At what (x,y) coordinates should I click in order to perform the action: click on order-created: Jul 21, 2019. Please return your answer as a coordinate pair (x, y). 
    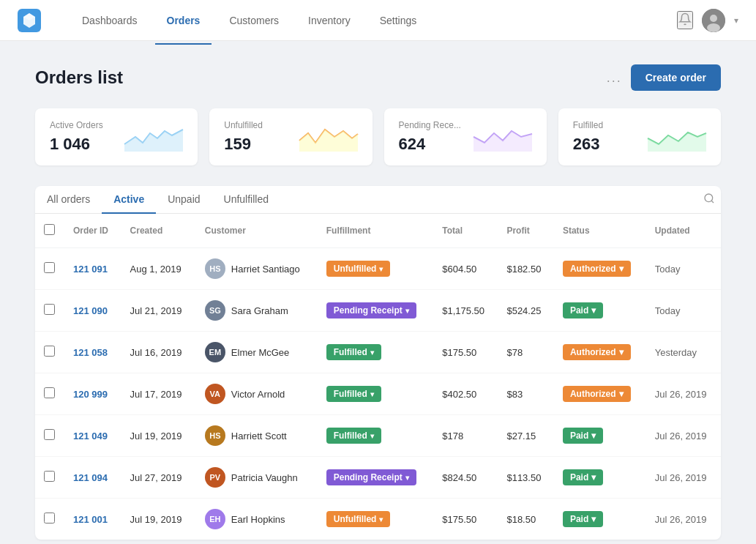
    Looking at the image, I should click on (159, 310).